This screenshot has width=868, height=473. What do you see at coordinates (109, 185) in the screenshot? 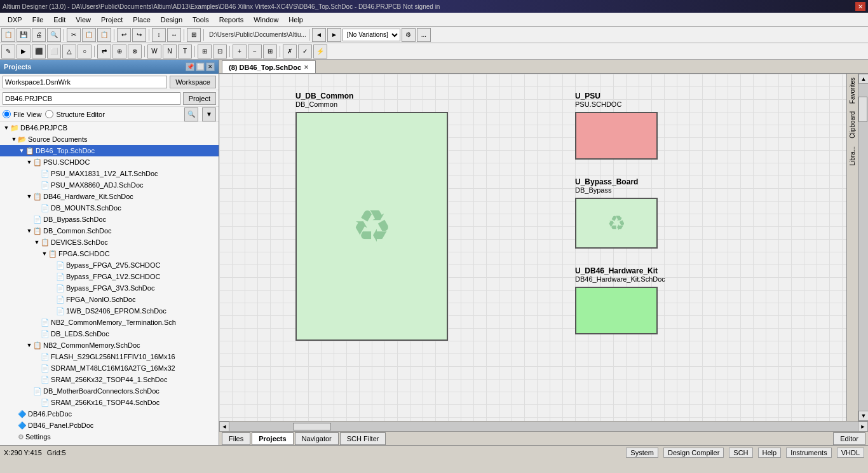
I see `tree-item: 📄PSU_MAX8860_ADJ.SchDoc` at bounding box center [109, 185].